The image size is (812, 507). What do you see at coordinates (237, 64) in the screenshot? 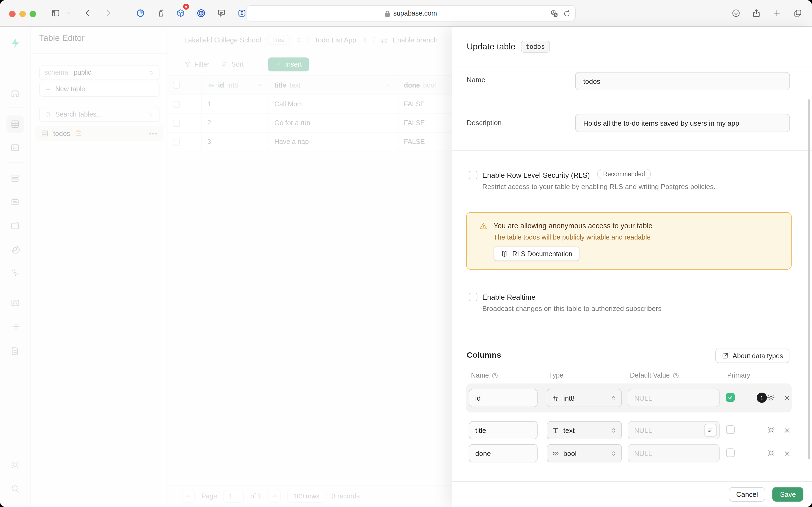
I see `sort-label: Sort` at bounding box center [237, 64].